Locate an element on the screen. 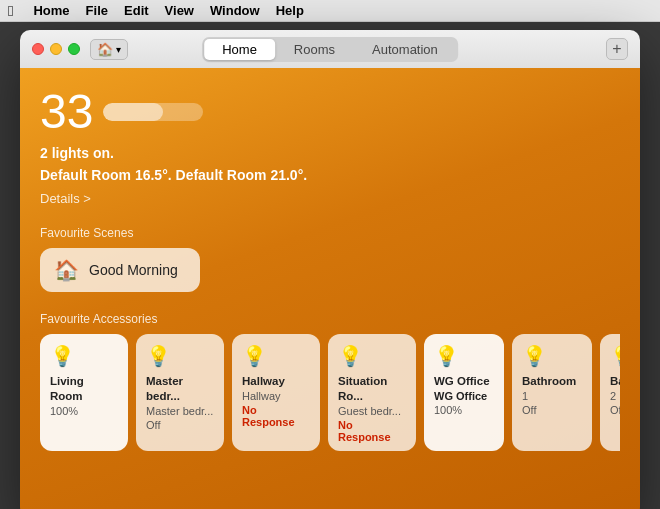 The height and width of the screenshot is (509, 660). home-icon: 🏠 is located at coordinates (105, 50).